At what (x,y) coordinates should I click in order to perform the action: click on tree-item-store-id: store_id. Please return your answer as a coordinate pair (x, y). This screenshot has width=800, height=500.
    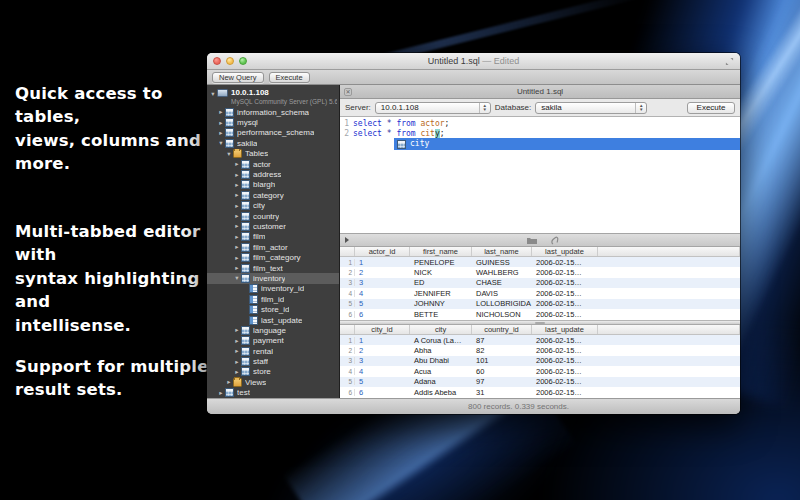
    Looking at the image, I should click on (273, 309).